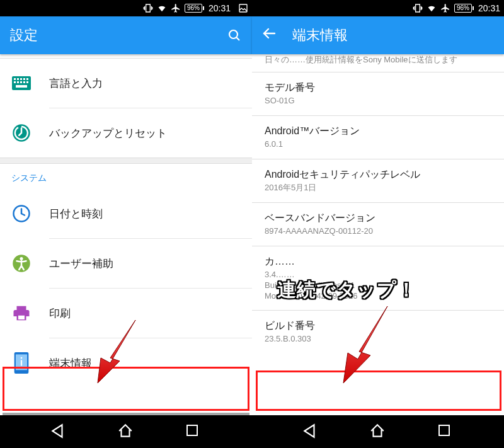 This screenshot has height=448, width=504. I want to click on picture-icon, so click(243, 8).